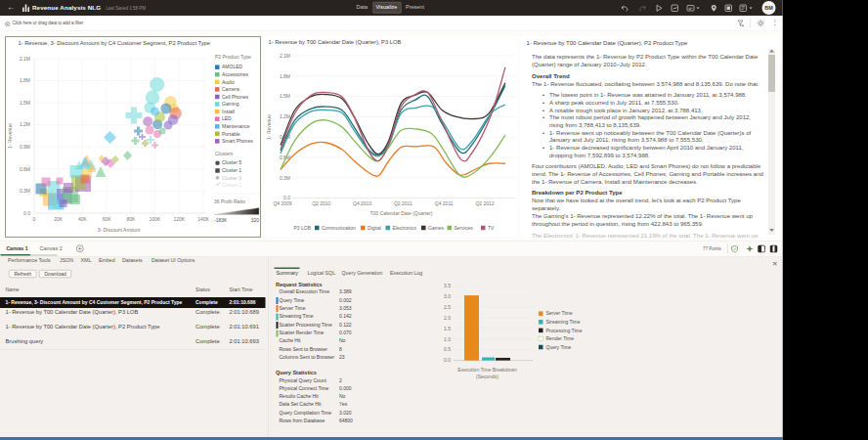  I want to click on svg-text: LED, so click(227, 118).